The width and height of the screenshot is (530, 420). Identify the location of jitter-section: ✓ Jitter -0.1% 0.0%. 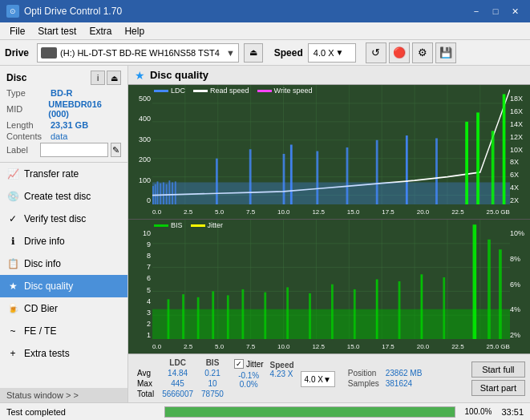
(249, 378).